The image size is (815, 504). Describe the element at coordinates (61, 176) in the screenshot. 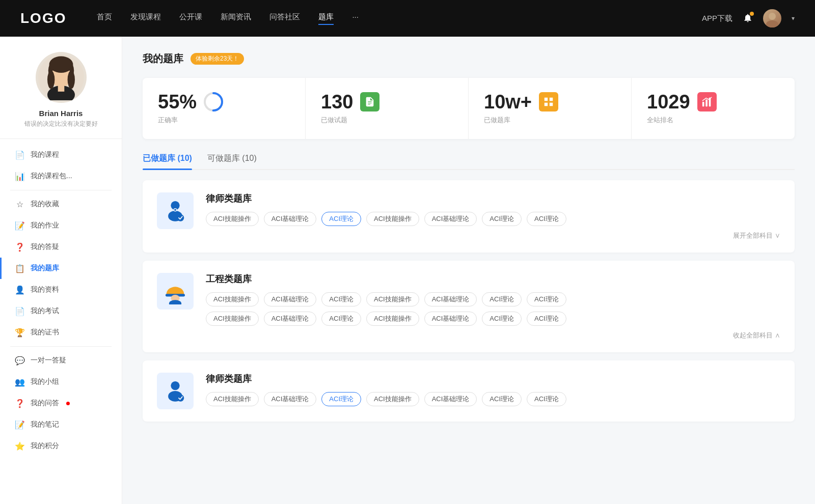

I see `sidebar-item-course-package: 📊 我的课程包...` at that location.